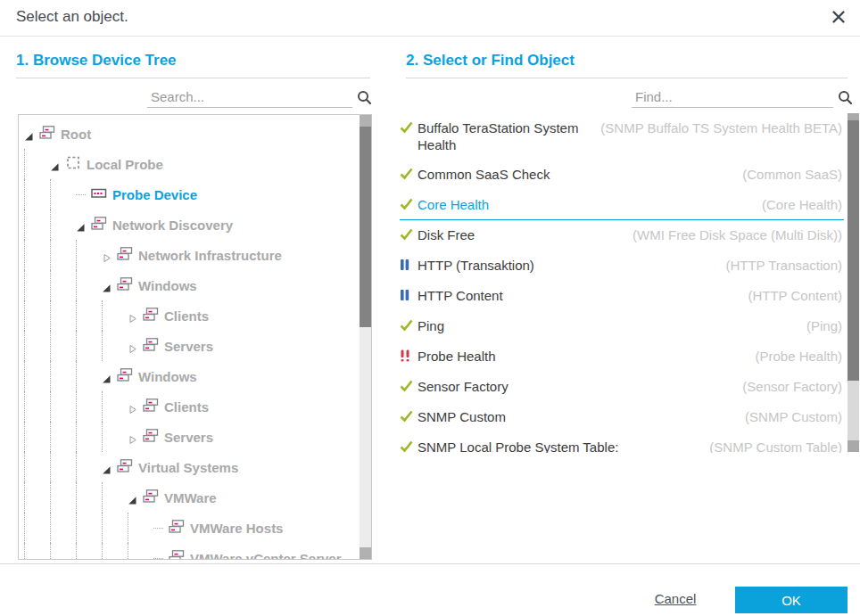 The height and width of the screenshot is (616, 860). I want to click on cancel-button: Cancel, so click(675, 599).